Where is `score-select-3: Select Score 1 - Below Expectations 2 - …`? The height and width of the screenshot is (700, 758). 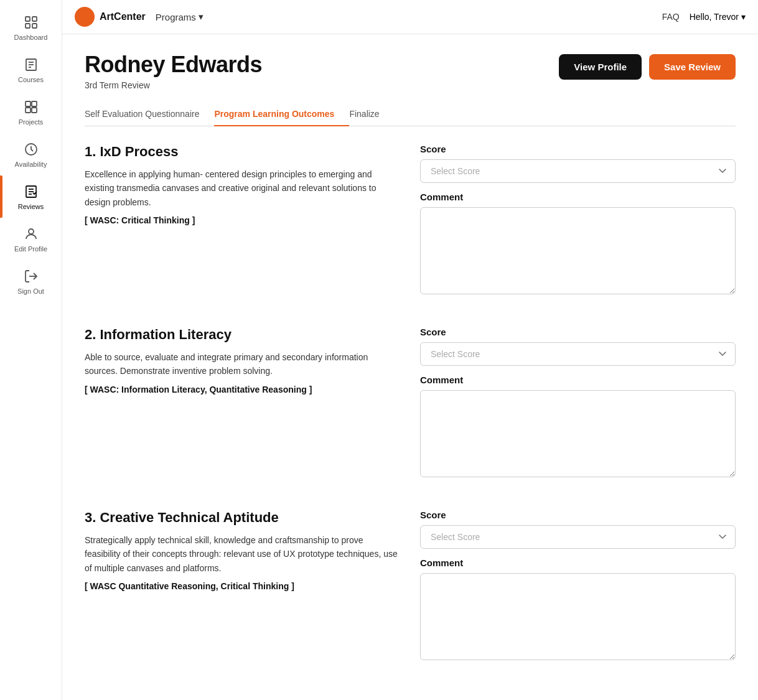 score-select-3: Select Score 1 - Below Expectations 2 - … is located at coordinates (578, 537).